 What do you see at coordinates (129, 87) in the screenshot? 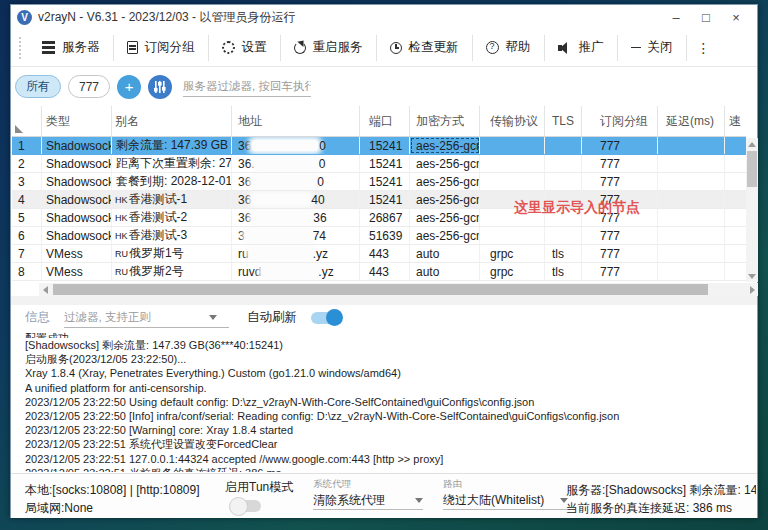
I see `add-subscription-button: +` at bounding box center [129, 87].